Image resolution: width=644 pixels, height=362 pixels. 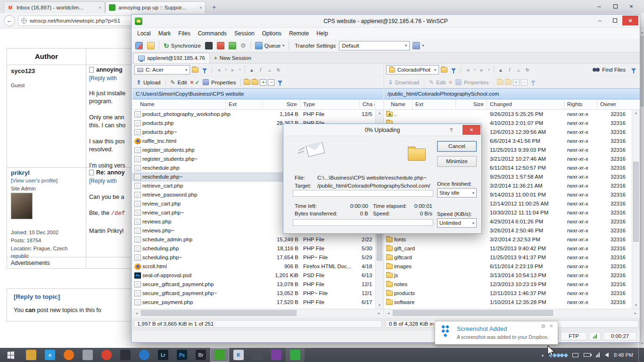 I want to click on file-row: secure_payment.php17,520 BPHP File6/17, so click(x=254, y=303).